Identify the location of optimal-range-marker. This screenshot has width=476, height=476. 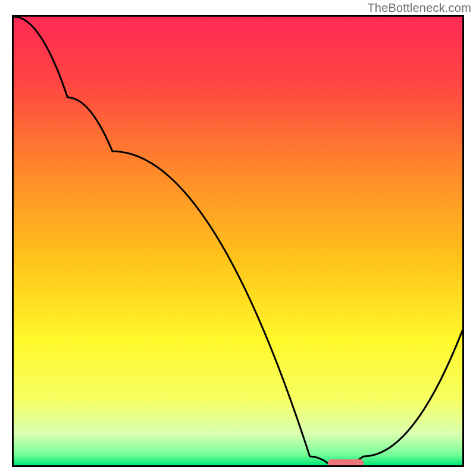
(346, 463).